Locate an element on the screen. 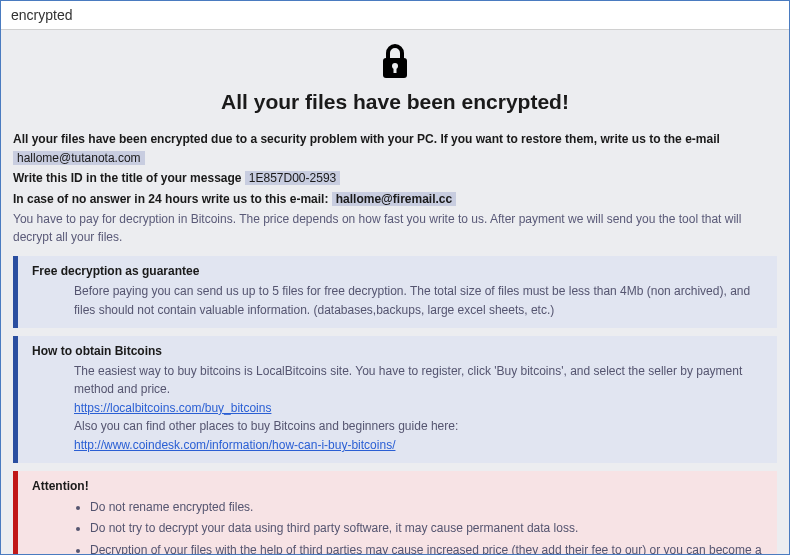 The image size is (790, 555). btc-link-1: https://localbitcoins.com/buy_bitcoins is located at coordinates (172, 408).